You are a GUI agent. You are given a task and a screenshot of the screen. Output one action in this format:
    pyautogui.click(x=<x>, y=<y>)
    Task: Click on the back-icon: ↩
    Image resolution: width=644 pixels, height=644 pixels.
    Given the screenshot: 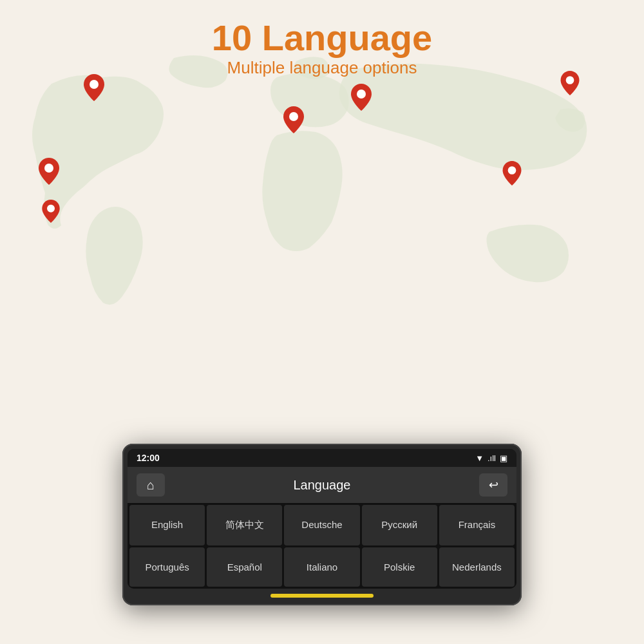 What is the action you would take?
    pyautogui.click(x=493, y=485)
    